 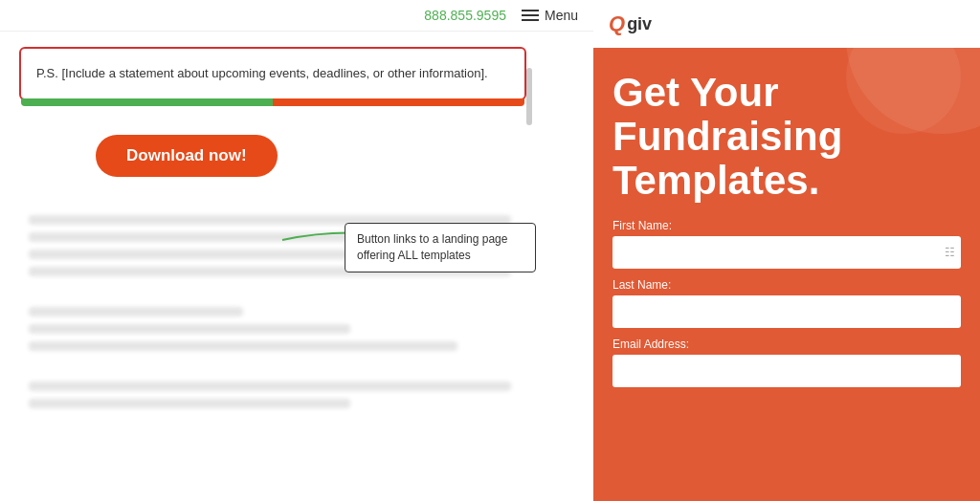 What do you see at coordinates (727, 136) in the screenshot?
I see `heading-line2: Fundraising` at bounding box center [727, 136].